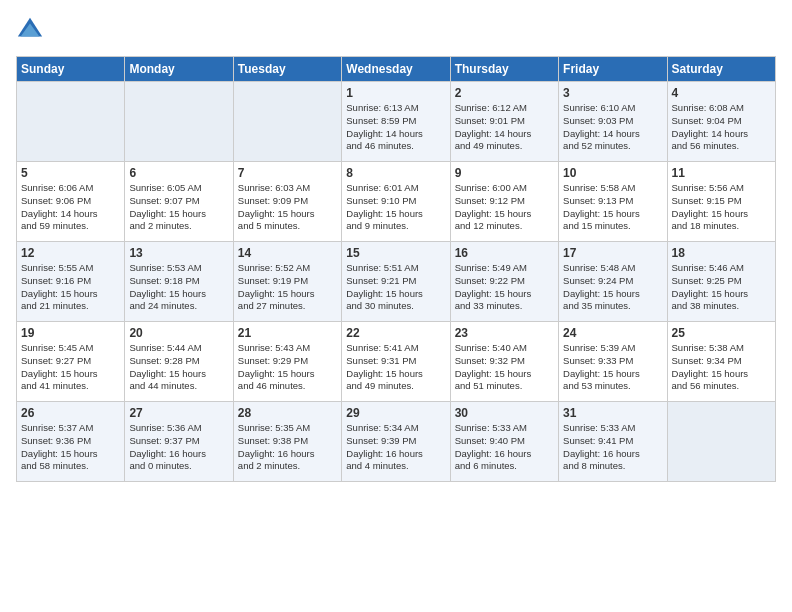 The height and width of the screenshot is (612, 792). Describe the element at coordinates (504, 93) in the screenshot. I see `day-number: 2` at that location.